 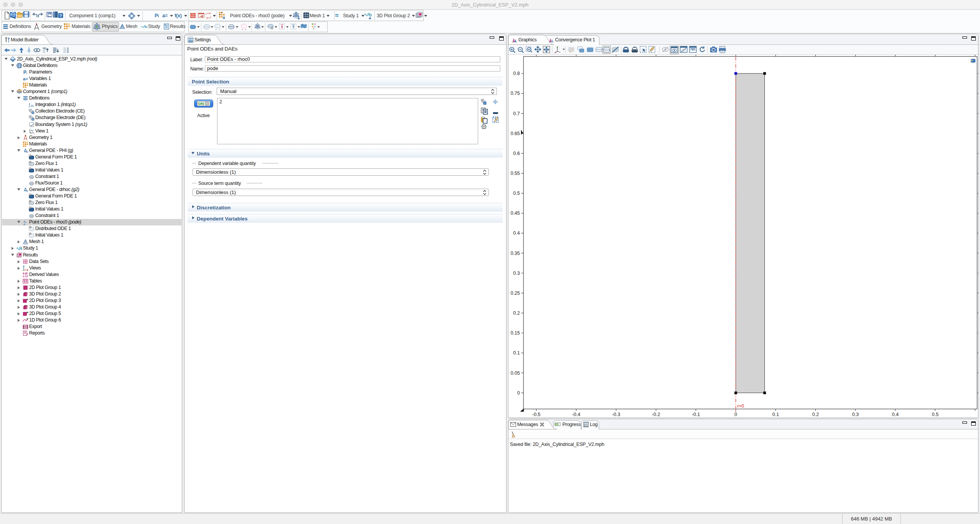 I want to click on svg-text: P, so click(x=25, y=72).